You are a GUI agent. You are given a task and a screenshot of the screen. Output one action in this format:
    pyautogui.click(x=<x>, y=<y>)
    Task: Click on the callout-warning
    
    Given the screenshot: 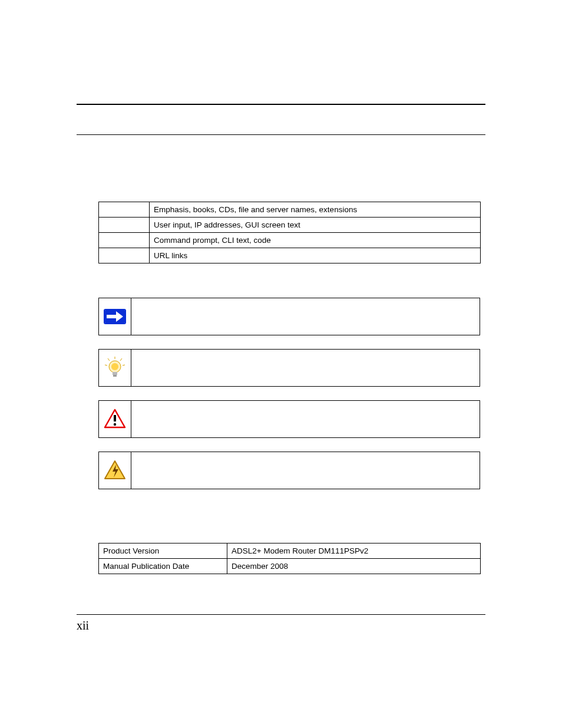 What is the action you would take?
    pyautogui.click(x=289, y=419)
    